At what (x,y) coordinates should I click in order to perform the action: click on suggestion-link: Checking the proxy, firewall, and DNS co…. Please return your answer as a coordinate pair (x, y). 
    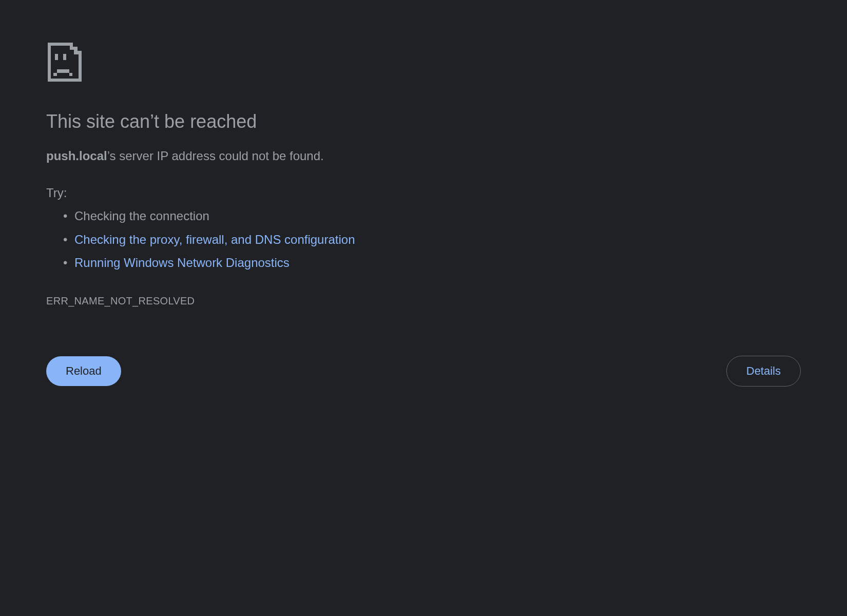
    Looking at the image, I should click on (215, 239).